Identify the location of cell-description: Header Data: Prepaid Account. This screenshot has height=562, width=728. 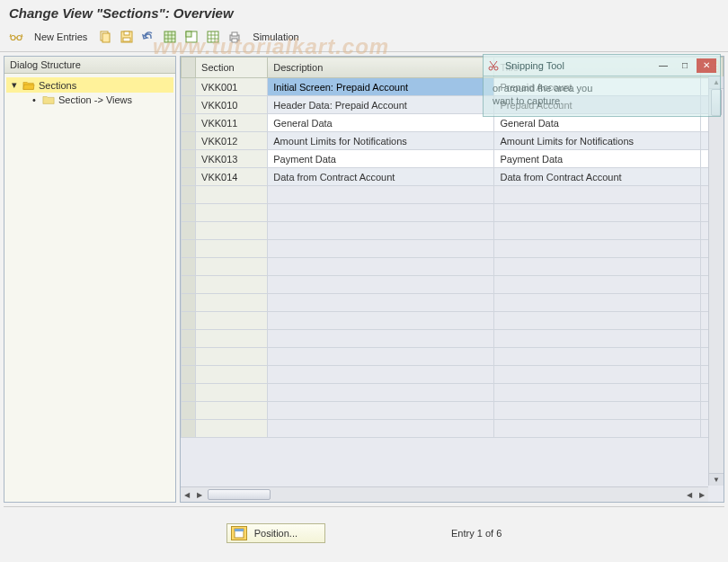
(381, 105).